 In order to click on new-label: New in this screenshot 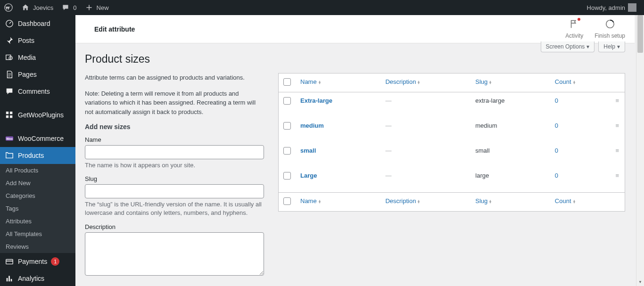, I will do `click(103, 8)`.